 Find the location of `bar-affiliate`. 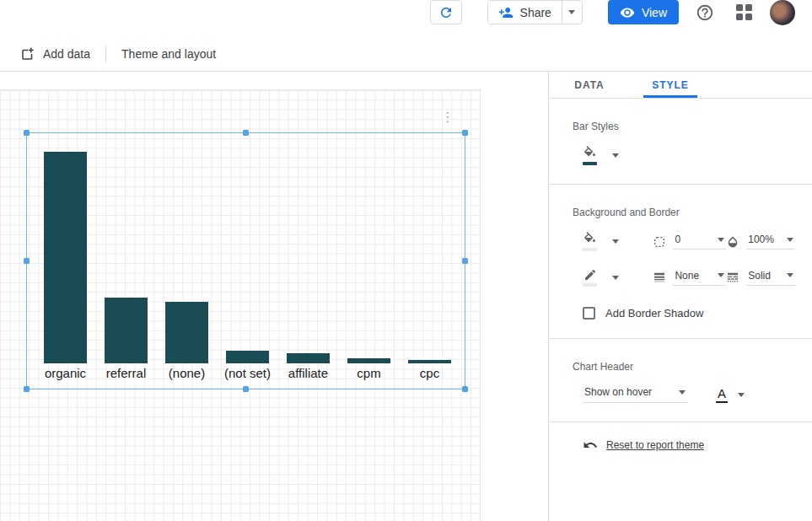

bar-affiliate is located at coordinates (309, 358).